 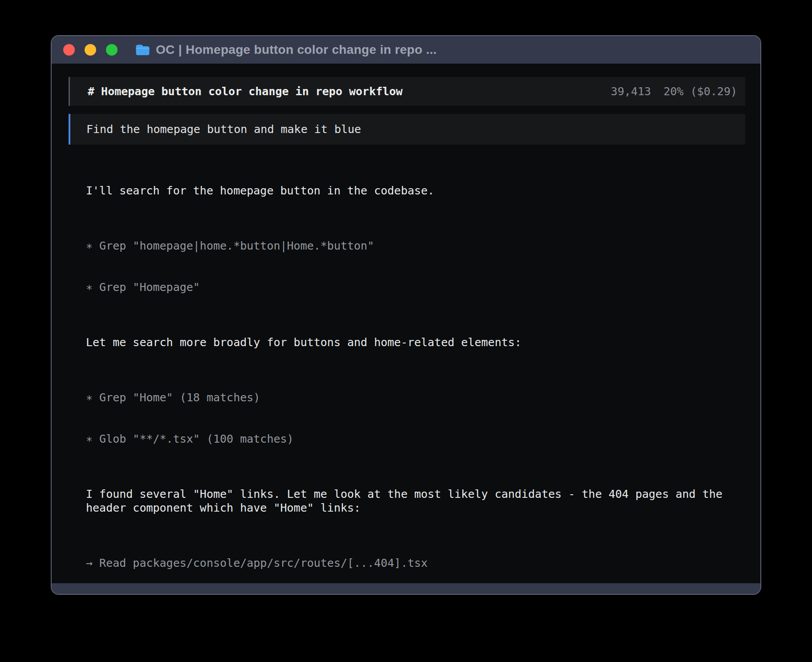 I want to click on session-header: # Homepage button color change in repo w…, so click(x=407, y=92).